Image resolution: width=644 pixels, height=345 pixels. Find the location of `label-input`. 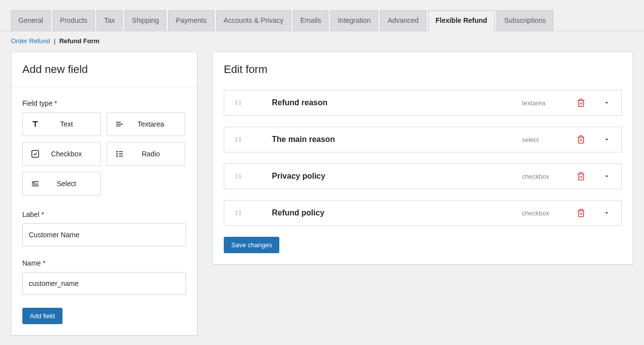

label-input is located at coordinates (104, 235).